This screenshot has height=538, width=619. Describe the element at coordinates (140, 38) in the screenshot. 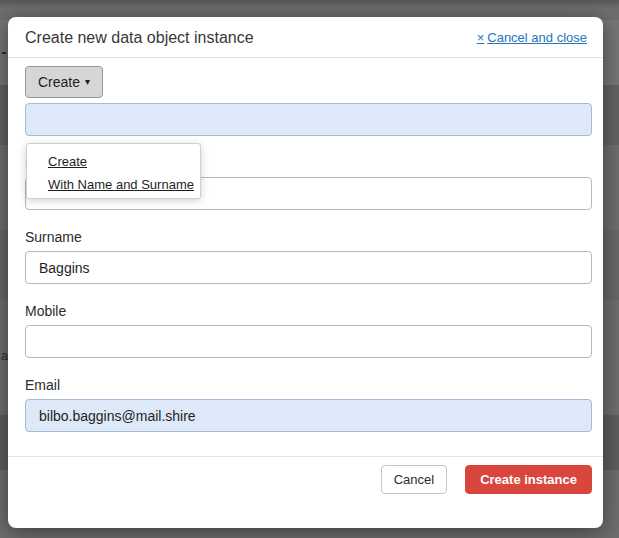

I see `modal-title: Create new data object instance` at that location.